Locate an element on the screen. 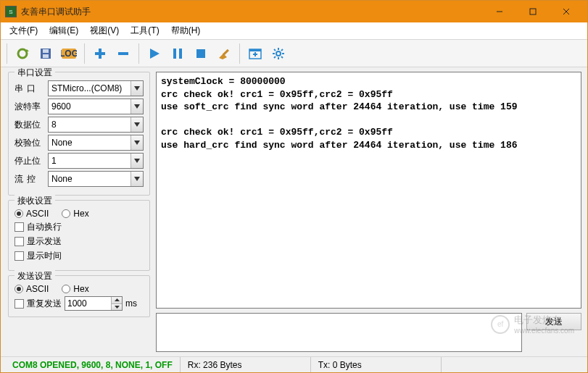 The width and height of the screenshot is (588, 373). spin-down-icon is located at coordinates (117, 307).